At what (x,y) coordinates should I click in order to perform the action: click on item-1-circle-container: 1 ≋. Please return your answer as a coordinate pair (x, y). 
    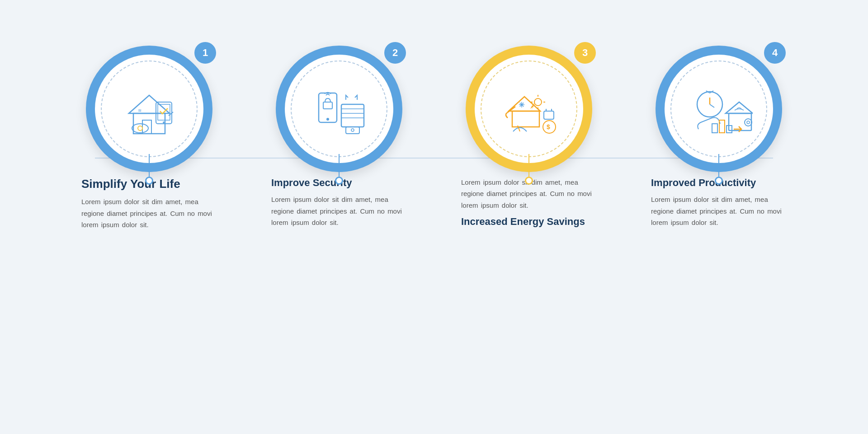
    Looking at the image, I should click on (149, 102).